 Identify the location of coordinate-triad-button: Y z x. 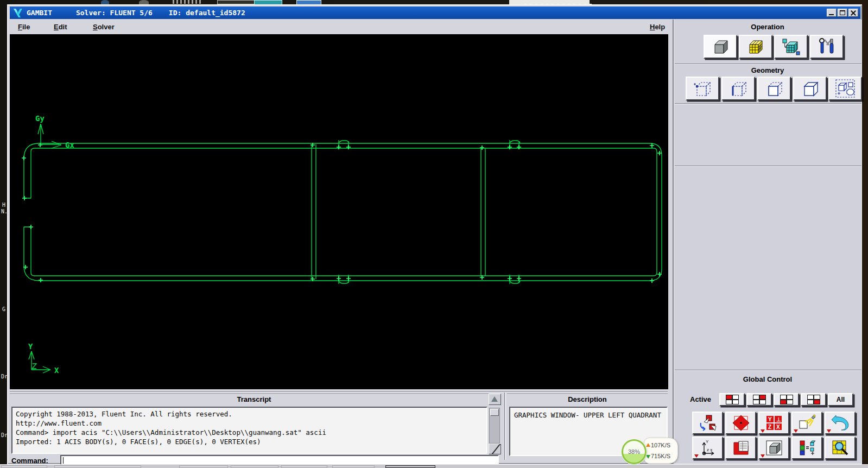
(708, 448).